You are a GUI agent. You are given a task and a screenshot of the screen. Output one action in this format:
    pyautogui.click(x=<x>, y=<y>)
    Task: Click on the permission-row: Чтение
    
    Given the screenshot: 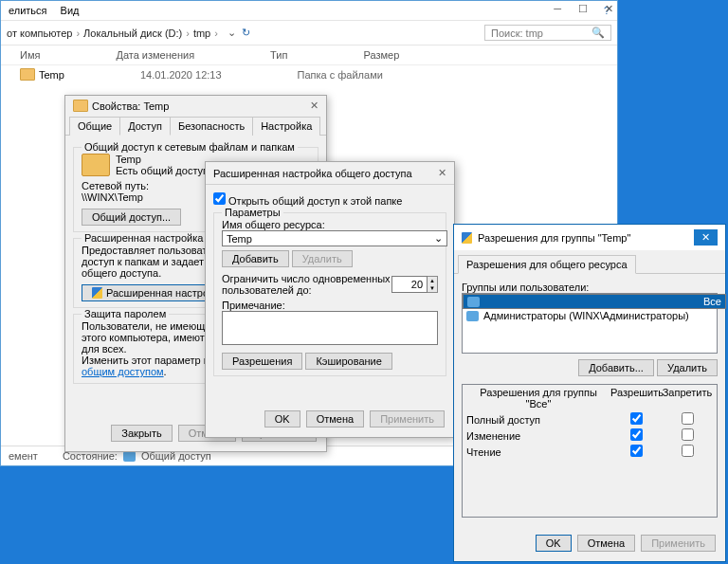 What is the action you would take?
    pyautogui.click(x=590, y=451)
    